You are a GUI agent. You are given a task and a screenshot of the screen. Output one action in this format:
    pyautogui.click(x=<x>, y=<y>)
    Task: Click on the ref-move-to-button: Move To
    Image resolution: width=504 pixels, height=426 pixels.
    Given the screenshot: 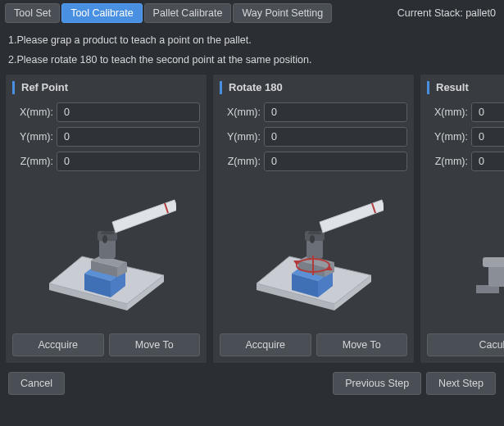 What is the action you would take?
    pyautogui.click(x=155, y=345)
    